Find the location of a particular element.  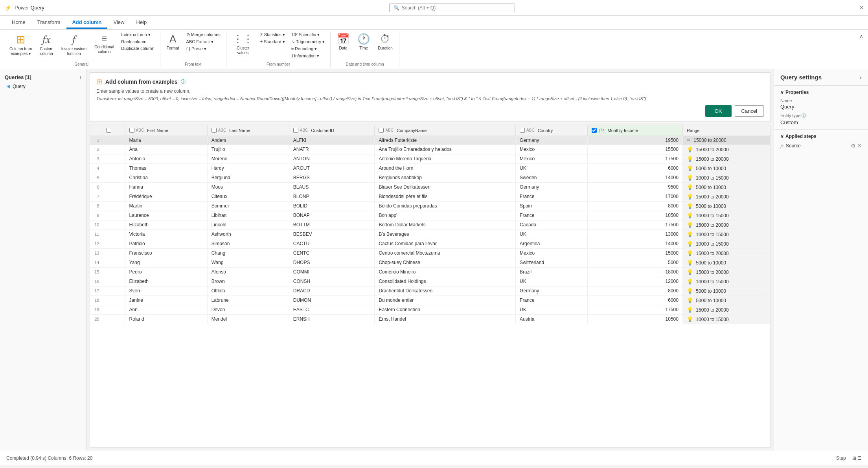

cell-income: 15500 is located at coordinates (635, 149).